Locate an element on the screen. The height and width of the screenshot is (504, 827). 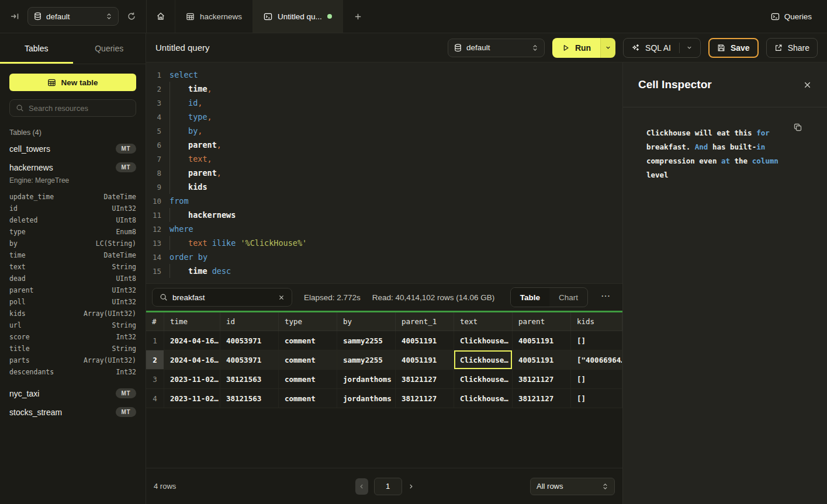
column-header-kids: kids is located at coordinates (597, 321).